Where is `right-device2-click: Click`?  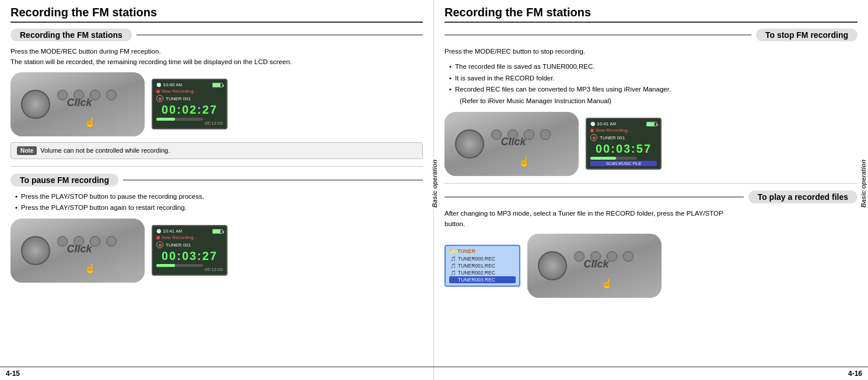
right-device2-click: Click is located at coordinates (596, 265).